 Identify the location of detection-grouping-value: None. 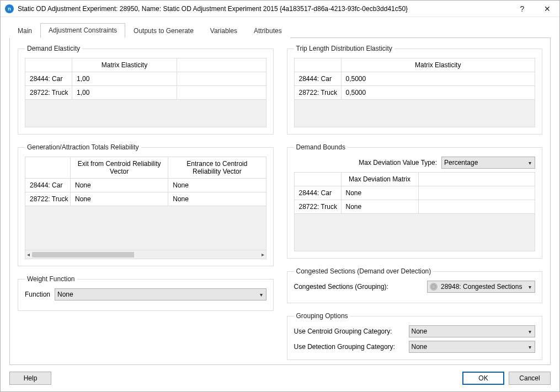
(419, 347).